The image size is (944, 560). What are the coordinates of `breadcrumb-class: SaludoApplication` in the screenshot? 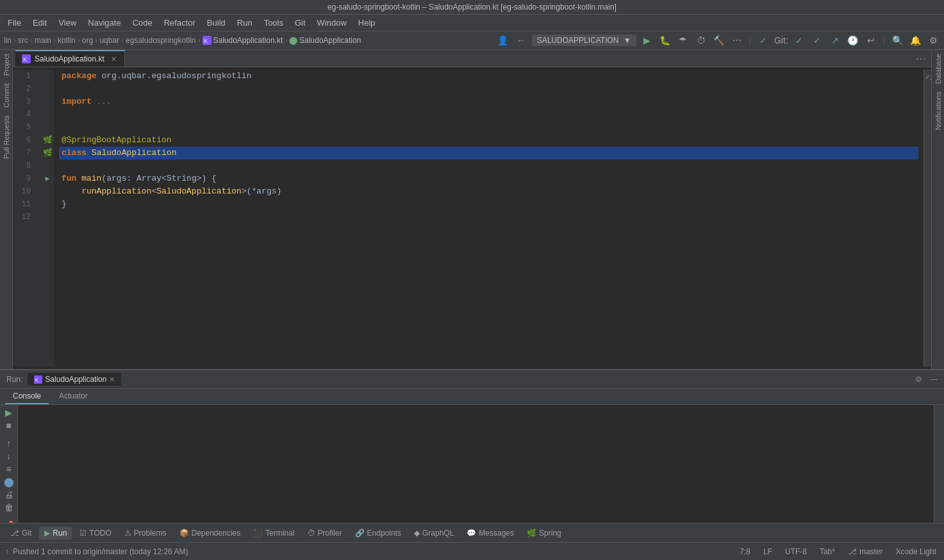 It's located at (330, 40).